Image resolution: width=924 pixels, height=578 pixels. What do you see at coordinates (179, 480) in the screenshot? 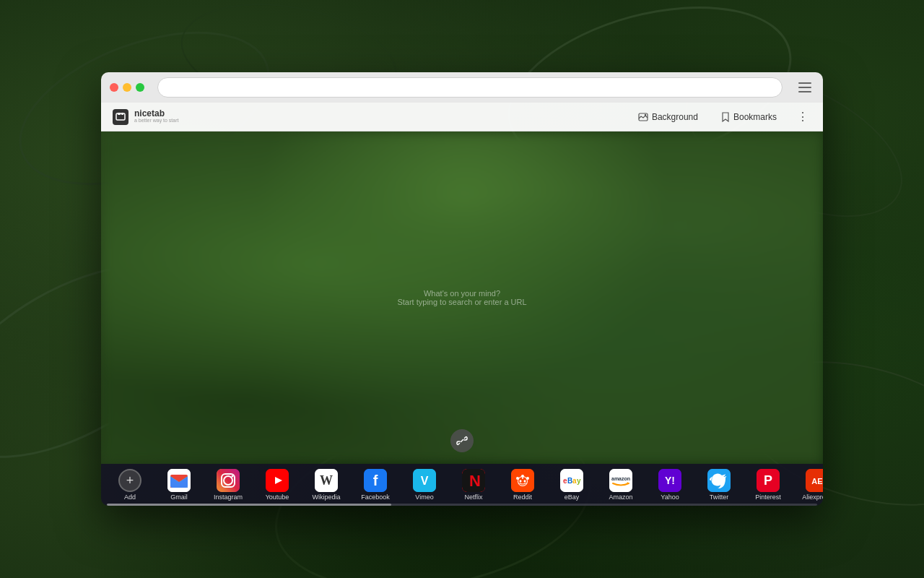
I see `gmail-svg` at bounding box center [179, 480].